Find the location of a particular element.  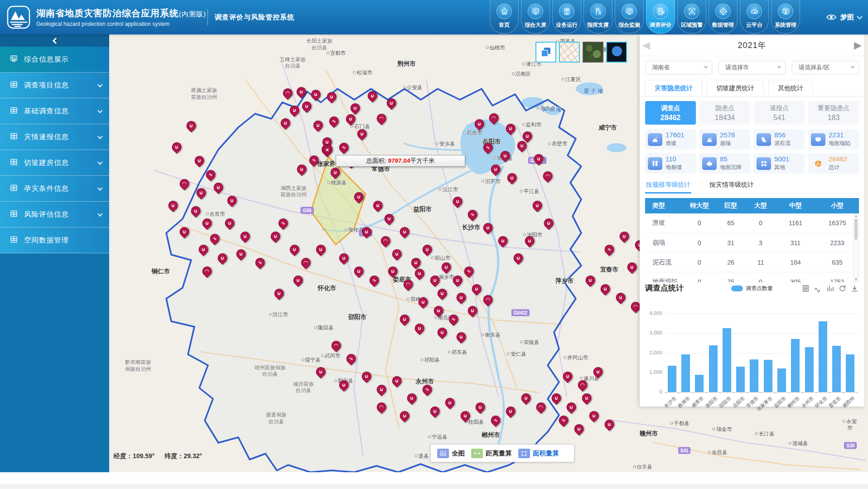

user-menu: 梦图 is located at coordinates (844, 17).